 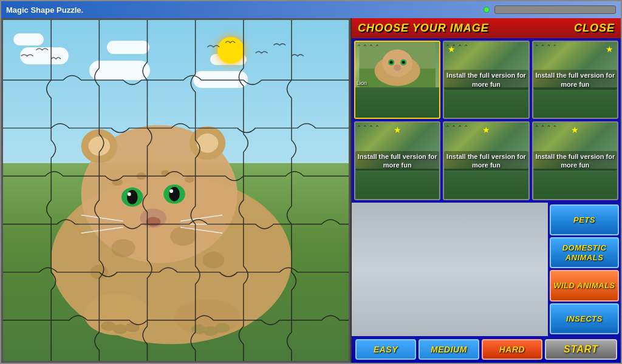 What do you see at coordinates (486, 80) in the screenshot?
I see `grid-cell-2: ★ ^ ^ ^ ^ Install the full version for m…` at bounding box center [486, 80].